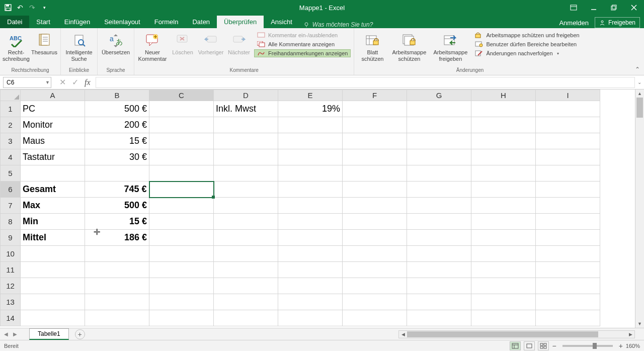 This screenshot has height=362, width=644. Describe the element at coordinates (16, 47) in the screenshot. I see `spelling-button: ABC Recht- schreibung` at that location.